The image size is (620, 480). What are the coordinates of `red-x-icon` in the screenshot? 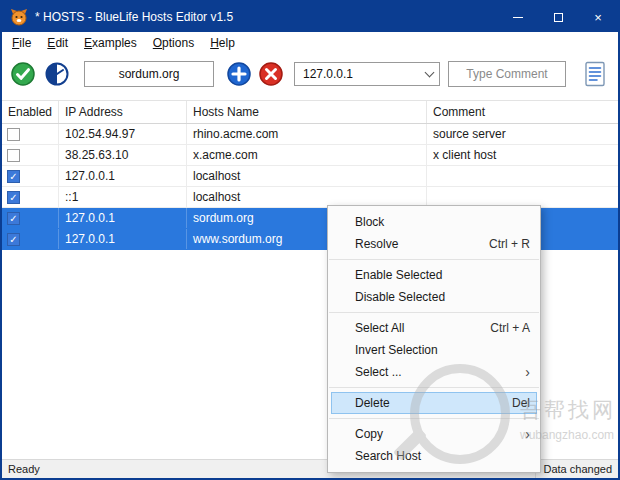 It's located at (271, 74).